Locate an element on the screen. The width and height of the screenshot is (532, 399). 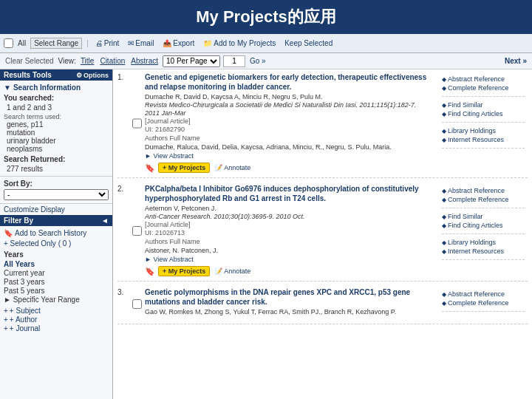
result-1-authors-full: Dumache, Raluca, David, Delia, Kaycsa, A… is located at coordinates (292, 147).